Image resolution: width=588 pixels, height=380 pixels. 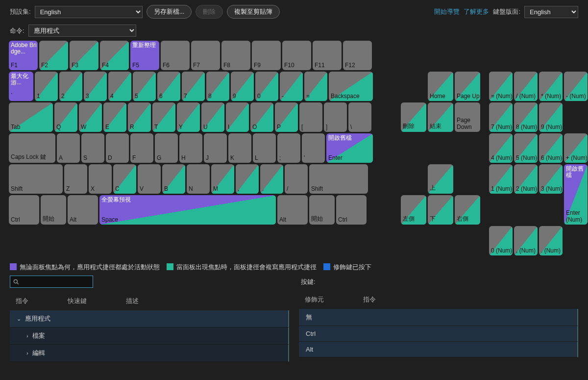 What do you see at coordinates (206, 55) in the screenshot?
I see `key-f7: F7` at bounding box center [206, 55].